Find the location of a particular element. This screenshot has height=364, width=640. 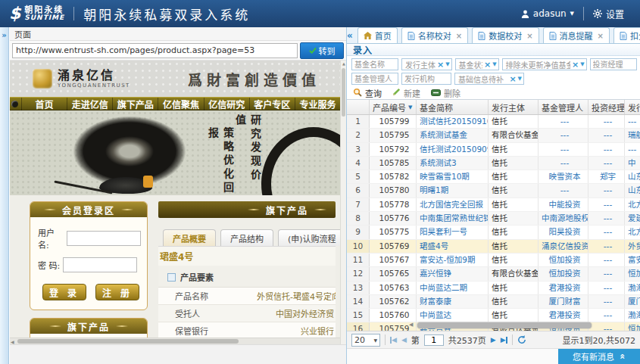

register-button: 注 册 is located at coordinates (117, 292).